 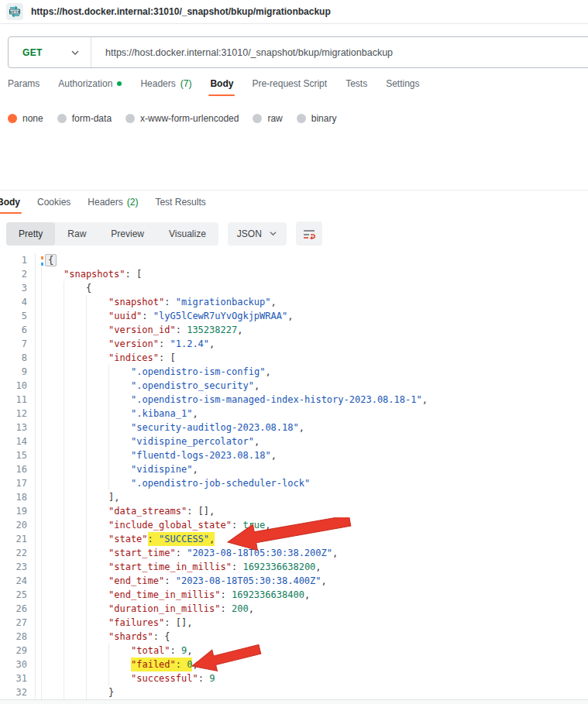 I want to click on tab-label: Params, so click(x=23, y=84).